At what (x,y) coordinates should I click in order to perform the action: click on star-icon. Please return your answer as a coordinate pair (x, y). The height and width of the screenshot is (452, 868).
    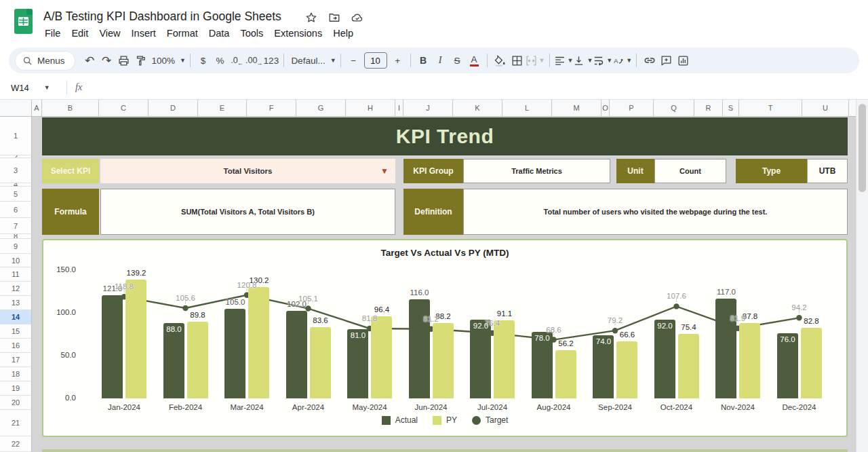
    Looking at the image, I should click on (311, 18).